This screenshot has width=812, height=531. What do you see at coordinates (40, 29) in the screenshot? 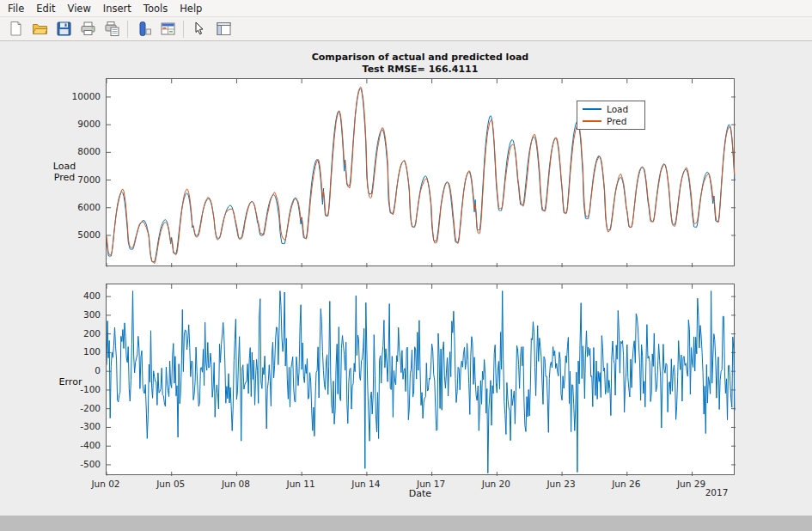
I see `toolbar-button-open-file` at bounding box center [40, 29].